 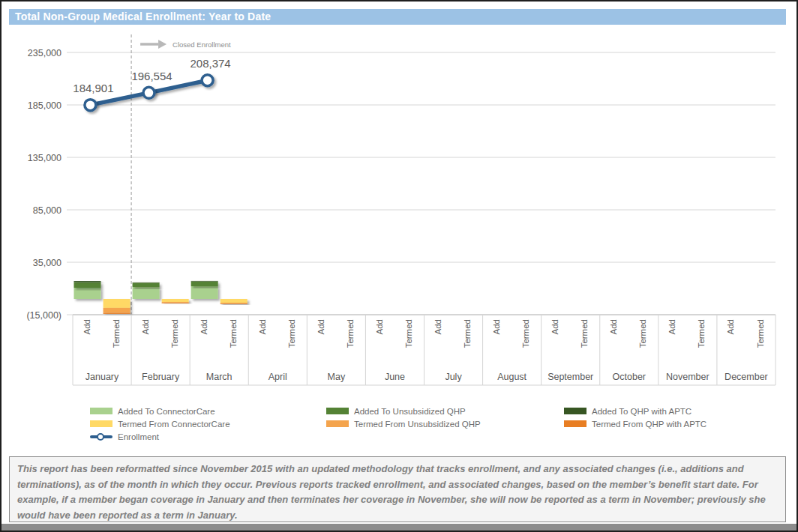 What do you see at coordinates (404, 417) in the screenshot?
I see `legend-column: Added To Unsubsidized QHPTermed From Uns…` at bounding box center [404, 417].